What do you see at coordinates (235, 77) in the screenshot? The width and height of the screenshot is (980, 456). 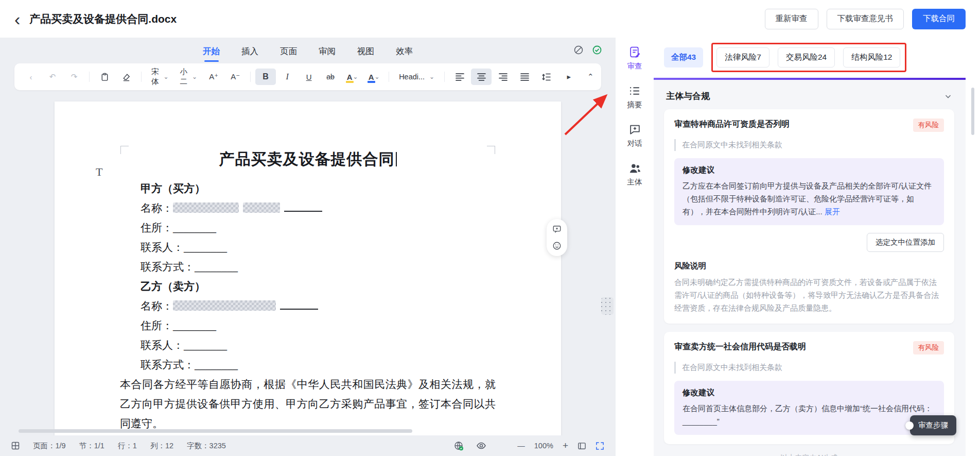 I see `decrease-font-icon: A⁻` at bounding box center [235, 77].